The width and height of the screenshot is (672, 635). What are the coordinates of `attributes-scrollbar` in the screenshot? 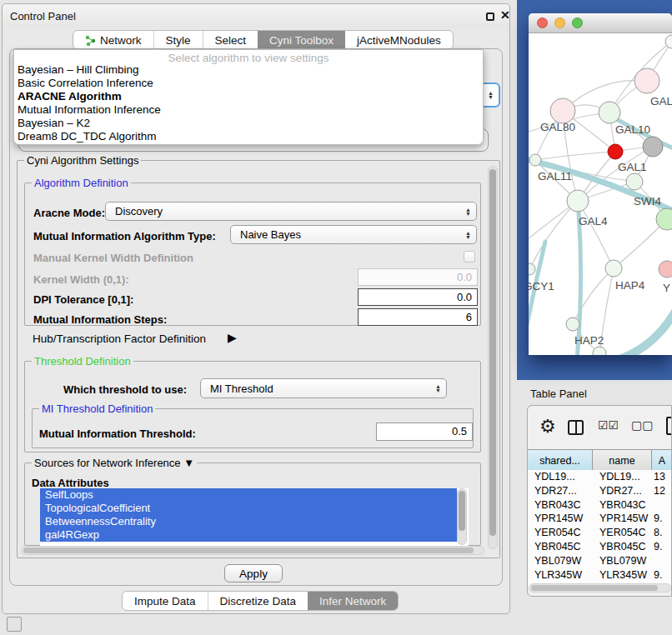 It's located at (462, 517).